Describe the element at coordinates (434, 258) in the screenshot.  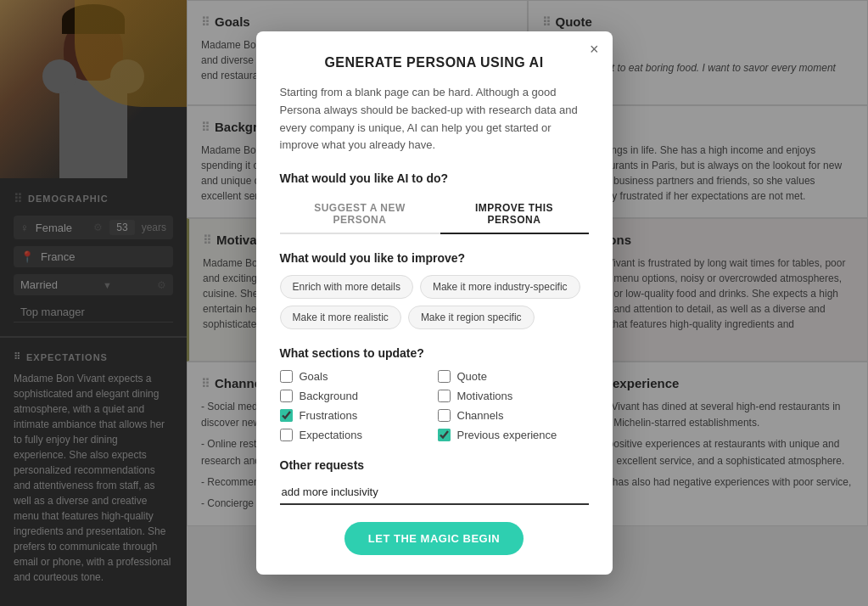
I see `what-improve-label: What would you like to improve?` at that location.